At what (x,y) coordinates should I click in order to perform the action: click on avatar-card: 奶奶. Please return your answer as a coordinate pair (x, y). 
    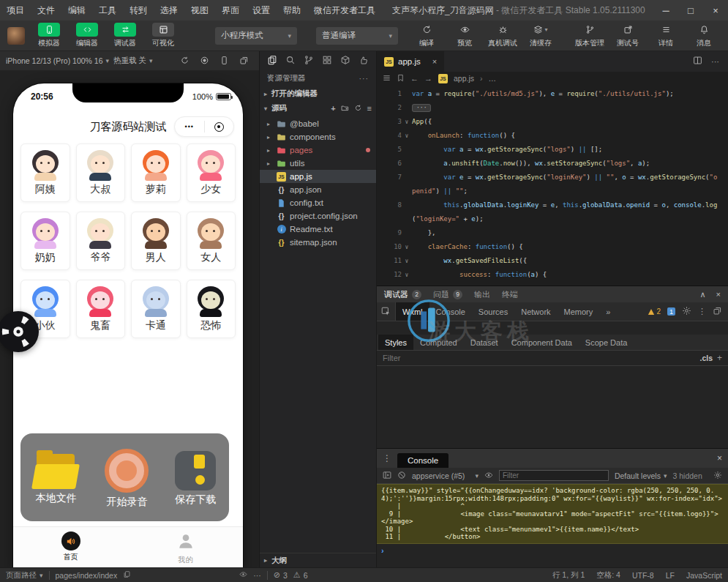
    Looking at the image, I should click on (45, 241).